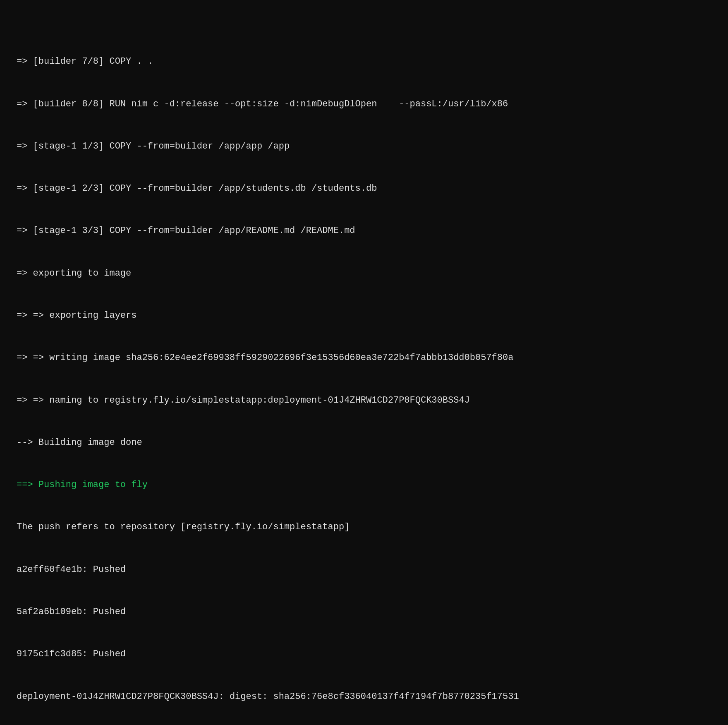 This screenshot has height=725, width=728. Describe the element at coordinates (364, 612) in the screenshot. I see `terminal-line-14: 5af2a6b109eb: Pushed` at that location.